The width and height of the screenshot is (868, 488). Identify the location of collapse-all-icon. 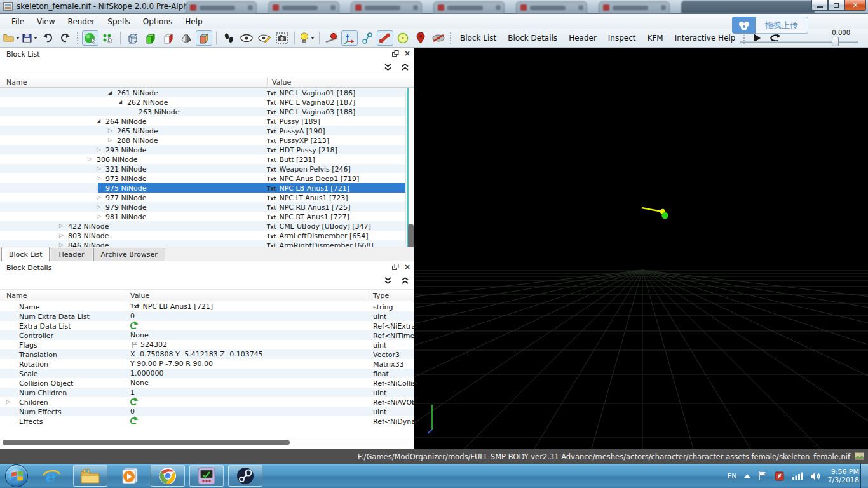
(388, 67).